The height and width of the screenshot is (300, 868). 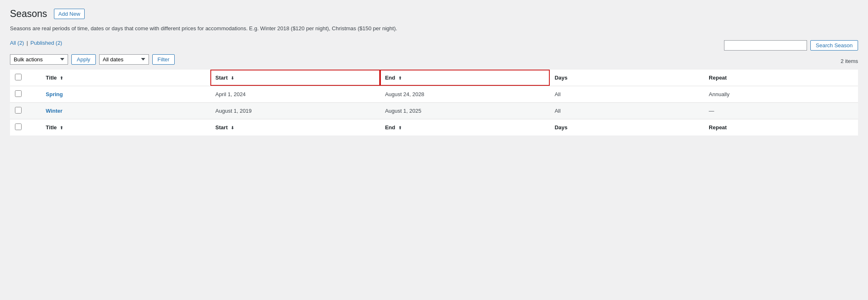 What do you see at coordinates (781, 111) in the screenshot?
I see `row-repeat-cell: —` at bounding box center [781, 111].